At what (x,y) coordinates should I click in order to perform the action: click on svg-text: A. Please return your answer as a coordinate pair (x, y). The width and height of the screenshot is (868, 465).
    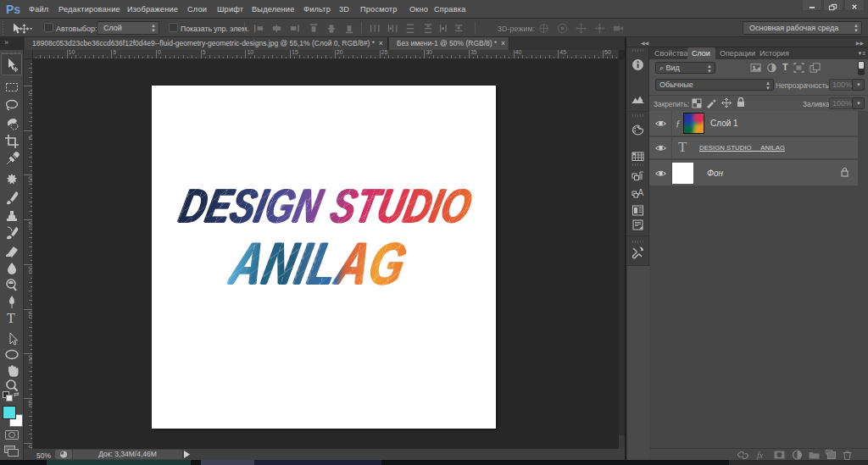
    Looking at the image, I should click on (641, 193).